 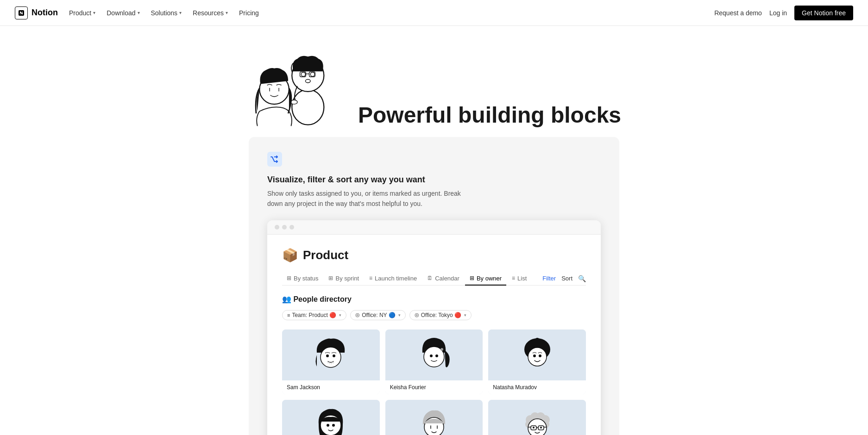 What do you see at coordinates (434, 228) in the screenshot?
I see `window-titlebar` at bounding box center [434, 228].